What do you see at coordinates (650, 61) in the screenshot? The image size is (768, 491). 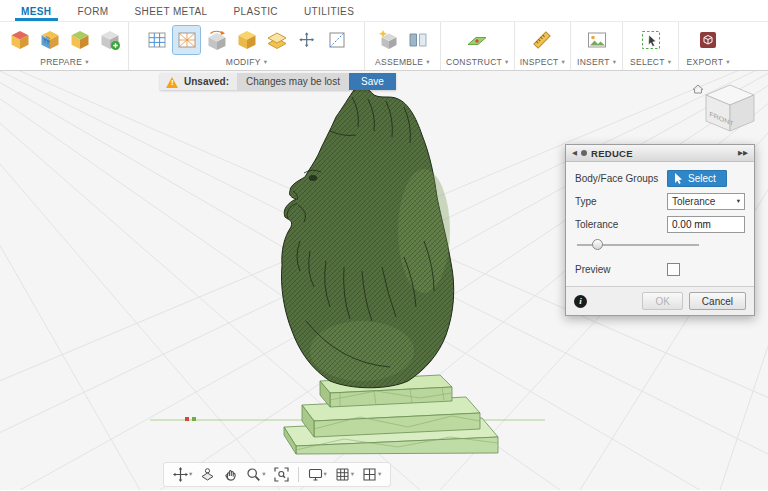 I see `ribbon-group-label-select: SELECT ▾` at bounding box center [650, 61].